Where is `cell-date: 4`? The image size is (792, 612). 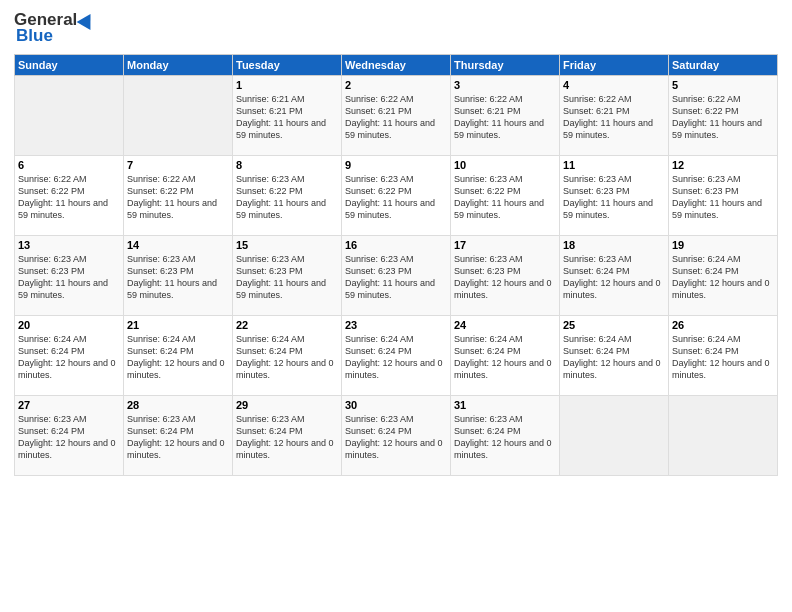
cell-date: 4 is located at coordinates (614, 85).